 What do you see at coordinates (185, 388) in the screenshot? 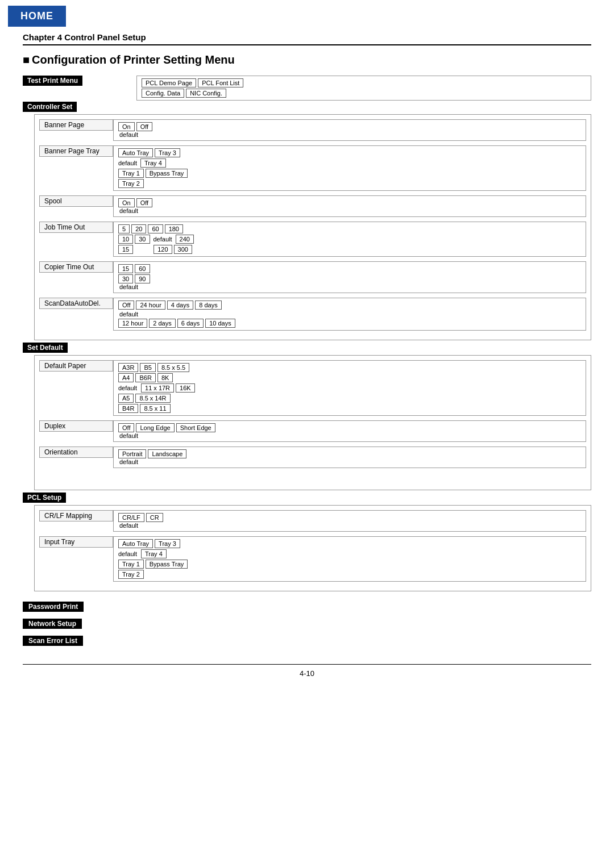
I see `dp-16k: 16K` at bounding box center [185, 388].